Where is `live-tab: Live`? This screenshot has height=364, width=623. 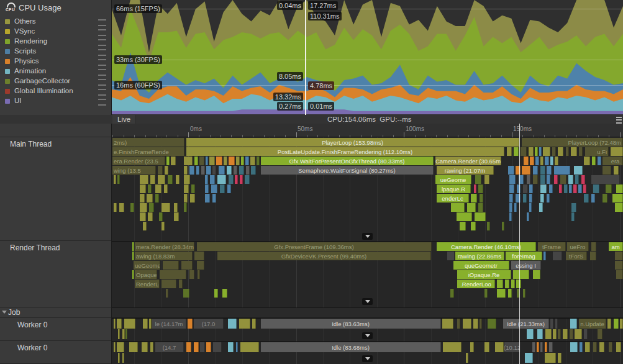
live-tab: Live is located at coordinates (124, 119).